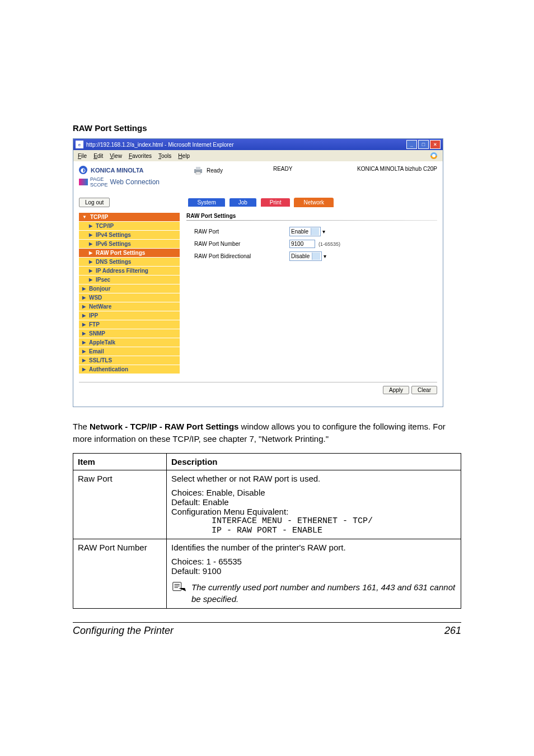  Describe the element at coordinates (94, 203) in the screenshot. I see `logout-button: Log out` at that location.